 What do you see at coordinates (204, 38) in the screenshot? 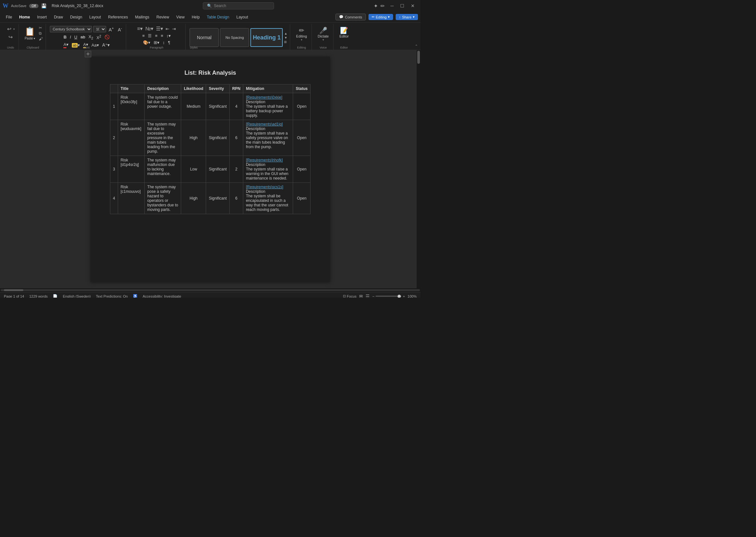
I see `style-normal: Normal` at bounding box center [204, 38].